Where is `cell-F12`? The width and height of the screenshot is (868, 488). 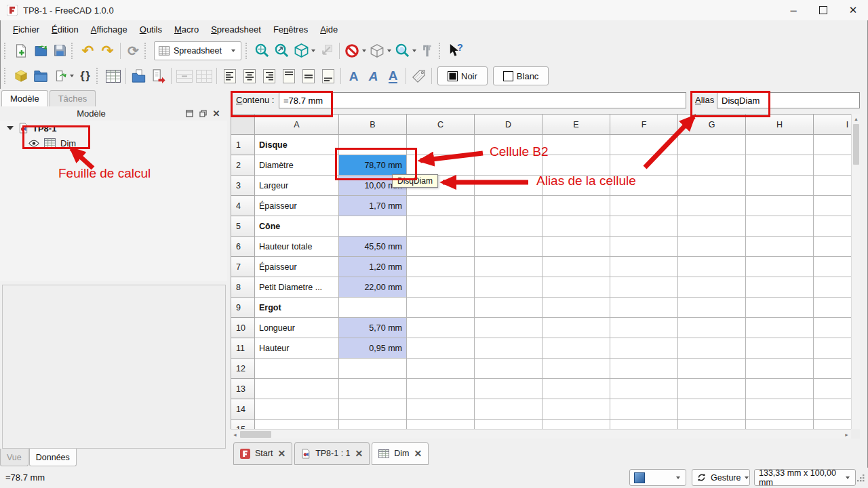 cell-F12 is located at coordinates (644, 369).